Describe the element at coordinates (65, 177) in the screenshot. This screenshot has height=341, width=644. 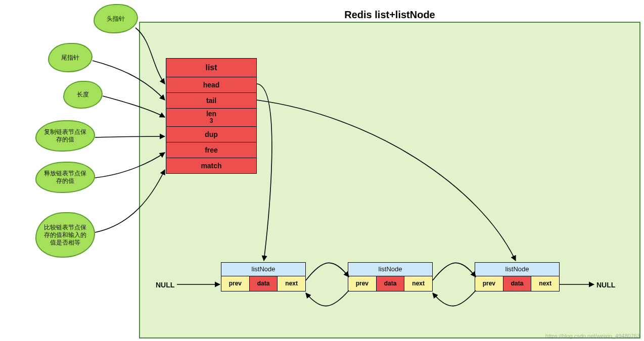
I see `cloud-free-desc: 释放链表节点保存的值` at that location.